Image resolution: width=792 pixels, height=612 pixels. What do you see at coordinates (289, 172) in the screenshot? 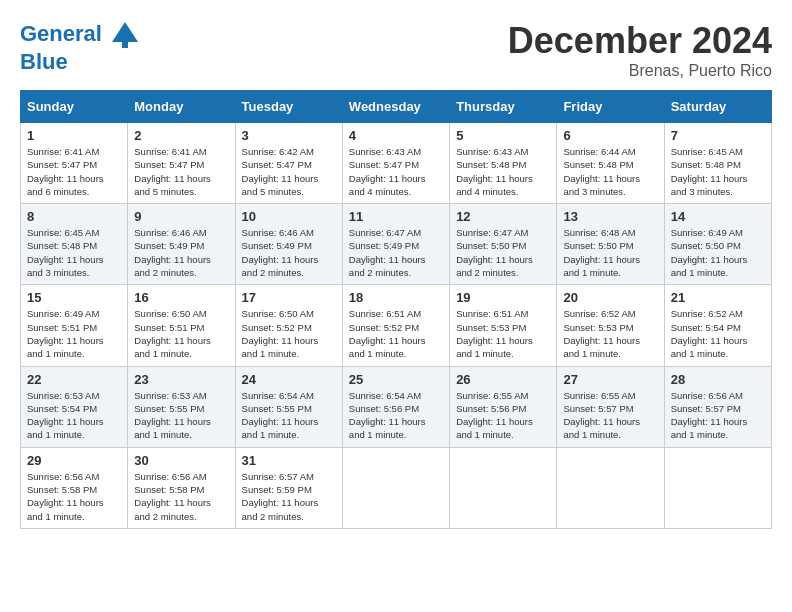
I see `day-info: Sunrise: 6:42 AMSunset: 5:47 PMDaylight:…` at bounding box center [289, 172].